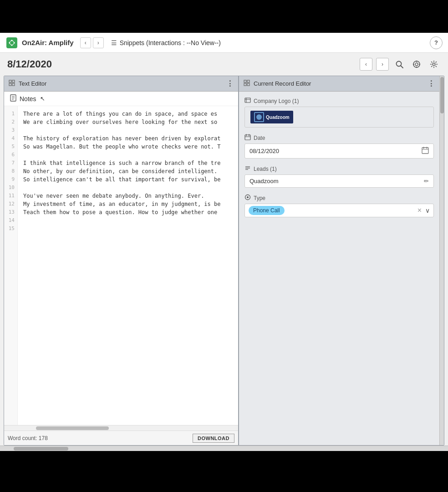  Describe the element at coordinates (11, 196) in the screenshot. I see `line-num-11: 11` at that location.